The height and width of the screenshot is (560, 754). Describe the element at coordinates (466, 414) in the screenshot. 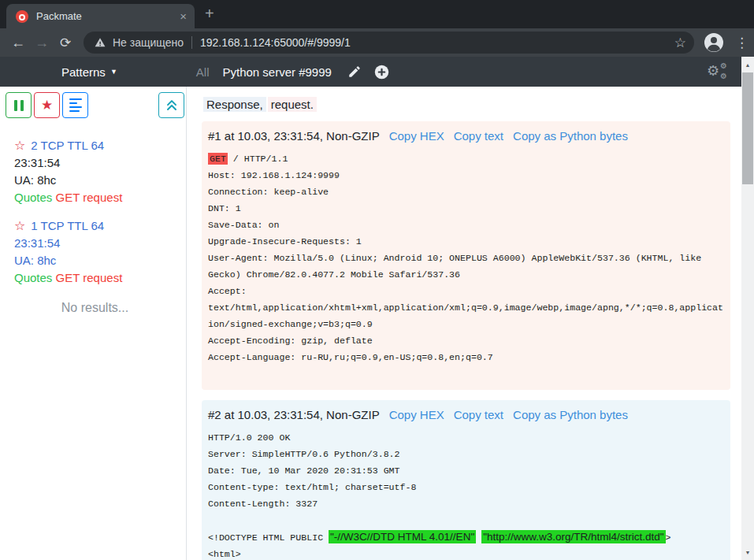

I see `packet-header: #2 at 10.03, 23:31:54, Non-GZIPCopy HEXC…` at that location.